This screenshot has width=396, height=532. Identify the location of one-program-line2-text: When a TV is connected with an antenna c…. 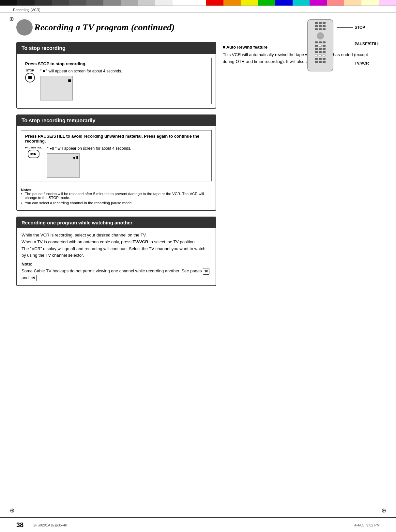
(109, 242).